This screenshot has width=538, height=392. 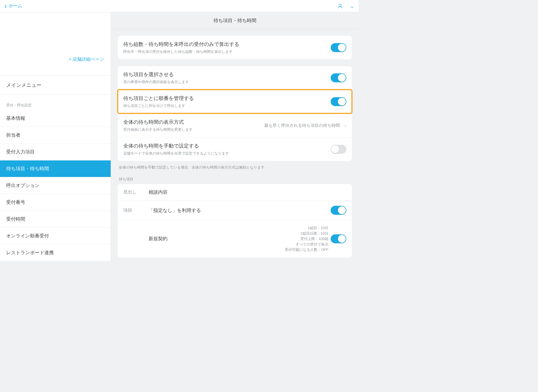 What do you see at coordinates (55, 253) in the screenshot?
I see `sidebar-item-restaurant-board: レストランボード連携` at bounding box center [55, 253].